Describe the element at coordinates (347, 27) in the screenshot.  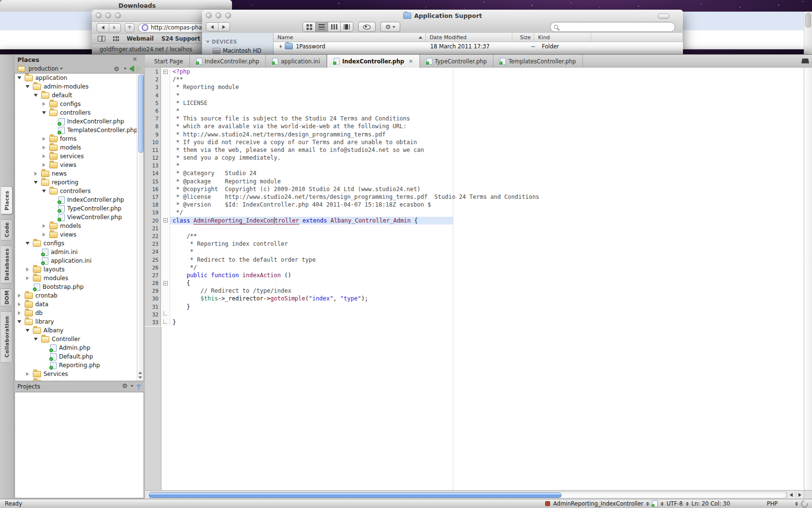
I see `coverflow-view-button` at that location.